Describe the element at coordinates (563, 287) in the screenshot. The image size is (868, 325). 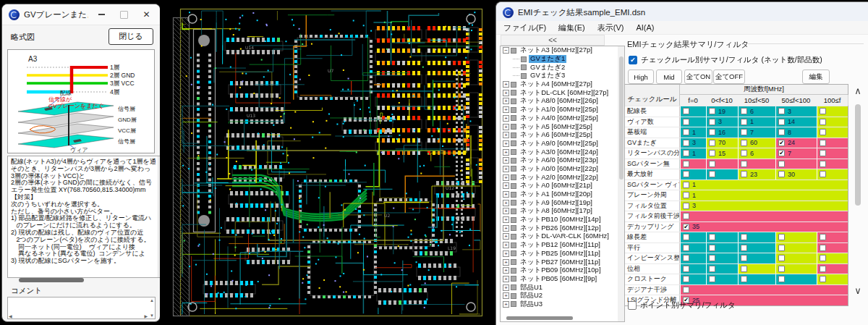
I see `tree-item: +部品U1` at that location.